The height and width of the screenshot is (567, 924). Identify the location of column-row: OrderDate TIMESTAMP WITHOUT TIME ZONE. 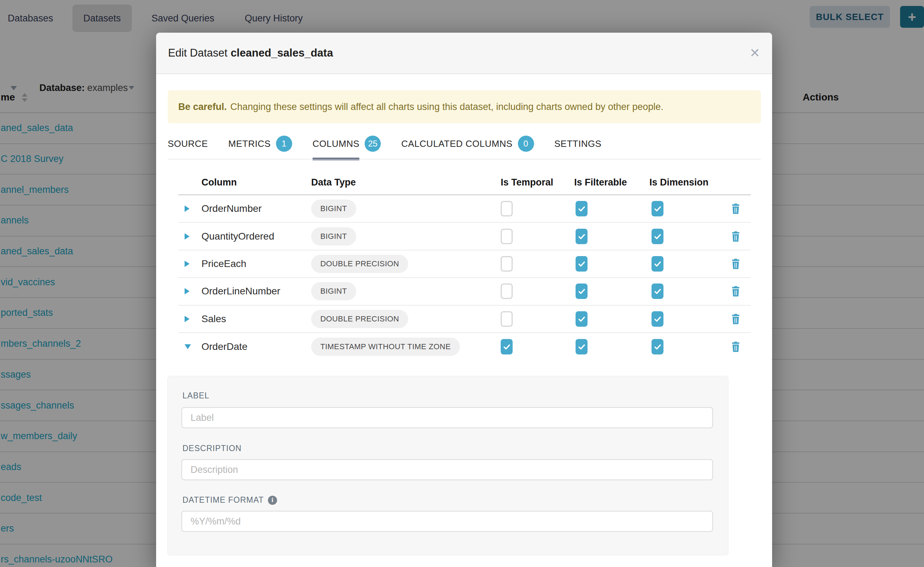
(465, 346).